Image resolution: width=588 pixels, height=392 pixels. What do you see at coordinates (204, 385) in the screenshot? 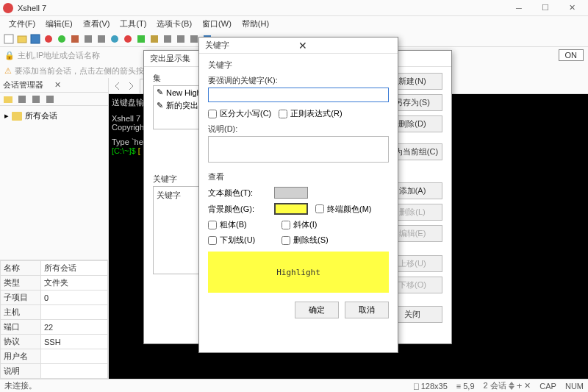
I see `status-text: 未连接。` at bounding box center [204, 385].